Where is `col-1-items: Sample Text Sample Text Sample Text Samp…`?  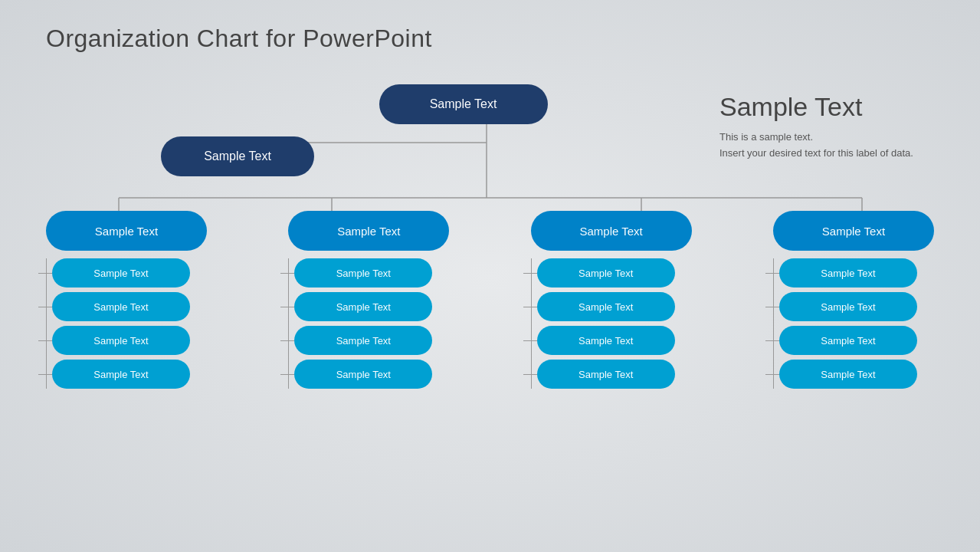 col-1-items: Sample Text Sample Text Sample Text Samp… is located at coordinates (126, 324).